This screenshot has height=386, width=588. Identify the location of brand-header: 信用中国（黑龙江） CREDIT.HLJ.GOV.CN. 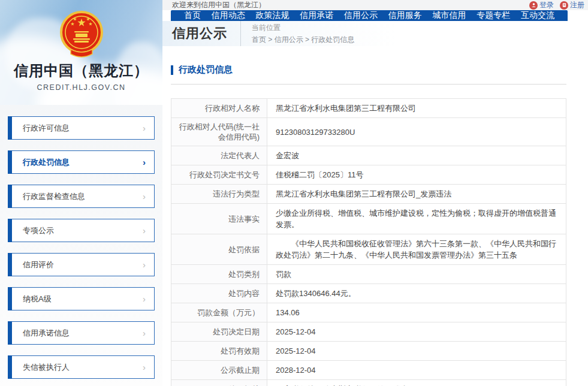
(82, 53).